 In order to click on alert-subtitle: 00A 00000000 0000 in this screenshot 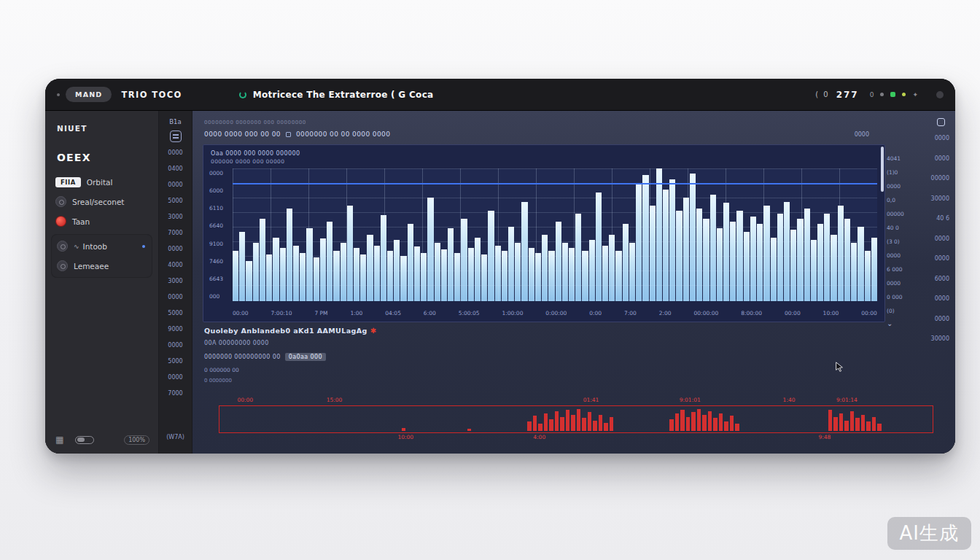, I will do `click(236, 343)`.